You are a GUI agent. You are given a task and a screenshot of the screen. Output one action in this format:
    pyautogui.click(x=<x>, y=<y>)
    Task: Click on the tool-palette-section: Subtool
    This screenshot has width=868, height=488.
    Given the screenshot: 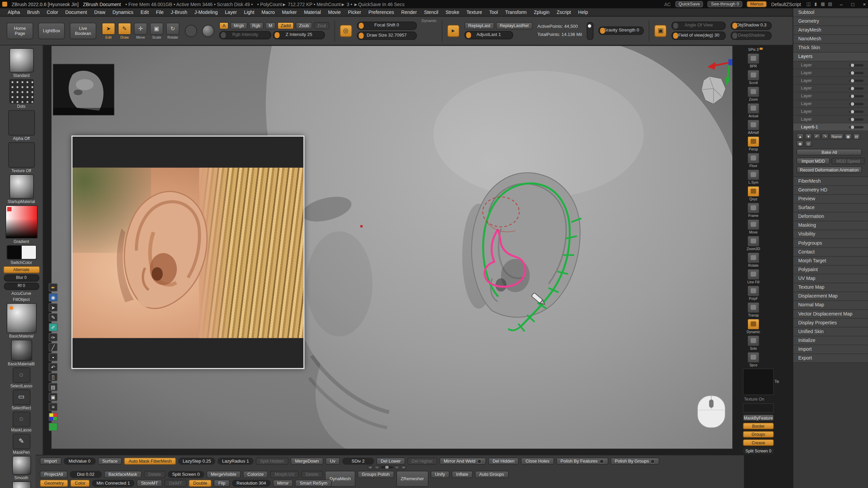 What is the action you would take?
    pyautogui.click(x=831, y=13)
    